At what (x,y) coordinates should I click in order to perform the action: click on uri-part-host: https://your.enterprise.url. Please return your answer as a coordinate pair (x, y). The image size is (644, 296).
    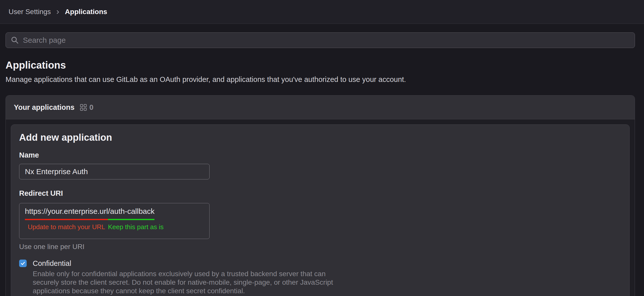
    Looking at the image, I should click on (66, 214).